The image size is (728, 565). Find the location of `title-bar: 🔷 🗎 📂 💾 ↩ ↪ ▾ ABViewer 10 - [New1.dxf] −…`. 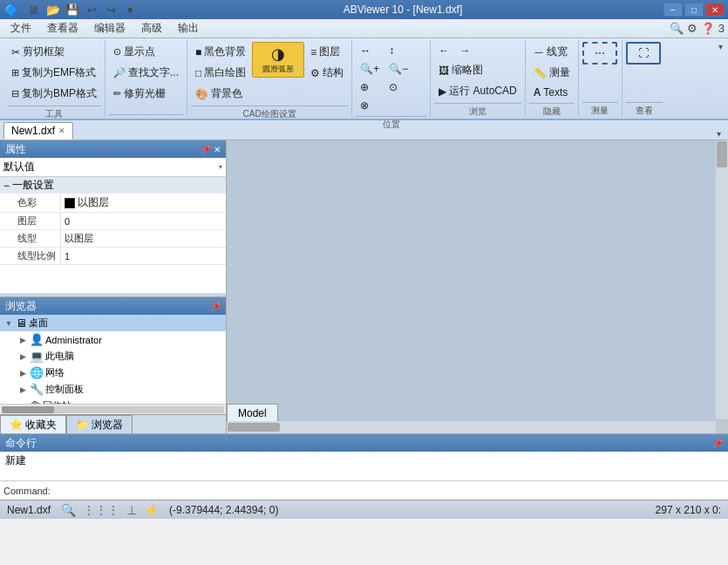

title-bar: 🔷 🗎 📂 💾 ↩ ↪ ▾ ABViewer 10 - [New1.dxf] −… is located at coordinates (364, 10).